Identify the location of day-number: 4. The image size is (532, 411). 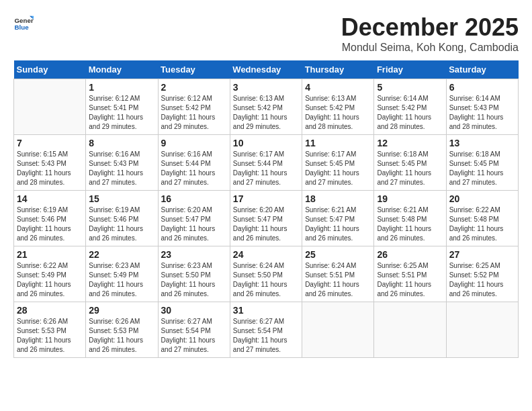
(338, 87).